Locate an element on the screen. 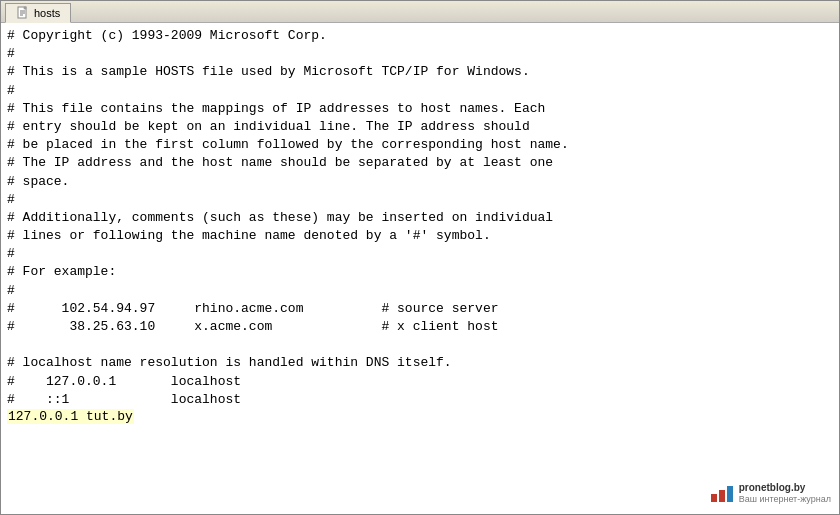 The image size is (840, 515). tab-hosts: hosts is located at coordinates (38, 13).